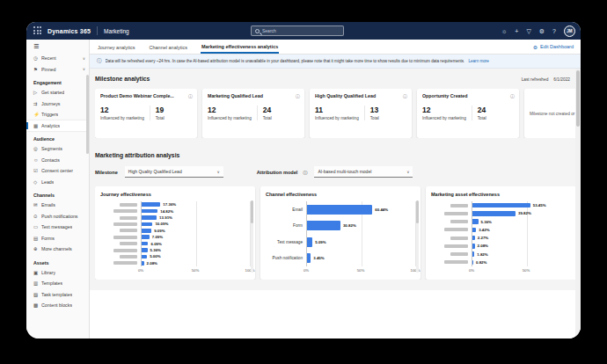 The image size is (607, 364). Describe the element at coordinates (175, 194) in the screenshot. I see `chart-title: Journey effectiveness` at that location.